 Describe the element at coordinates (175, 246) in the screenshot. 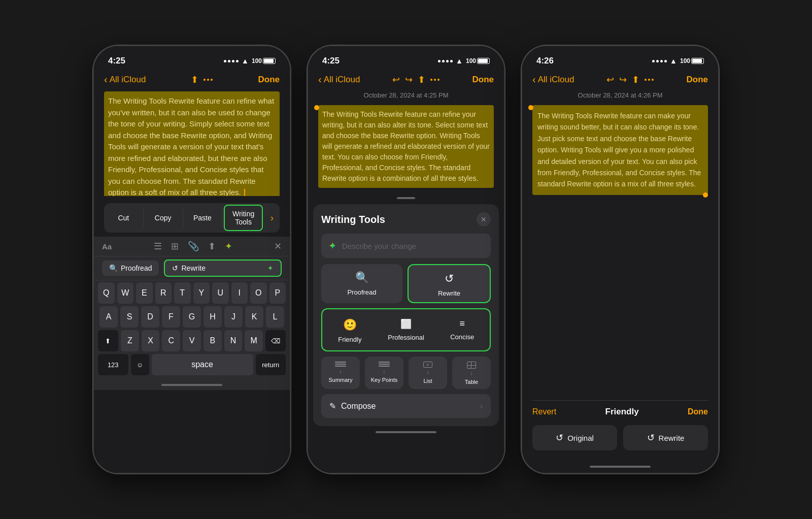

I see `grid-icon: ⊞` at that location.